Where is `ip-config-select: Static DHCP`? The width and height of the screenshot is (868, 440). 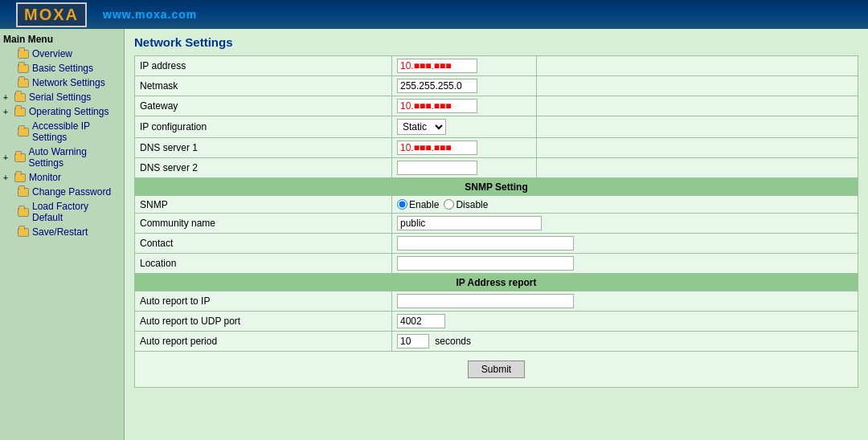
ip-config-select: Static DHCP is located at coordinates (421, 127).